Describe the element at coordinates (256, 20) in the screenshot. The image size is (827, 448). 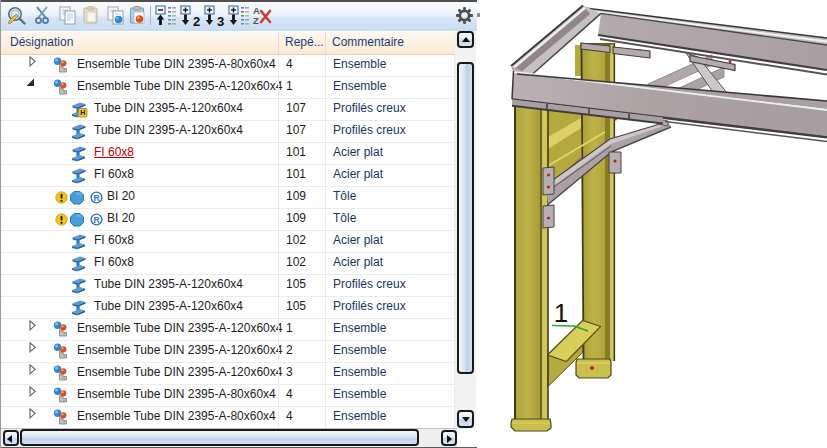
I see `svg-text: Z` at that location.